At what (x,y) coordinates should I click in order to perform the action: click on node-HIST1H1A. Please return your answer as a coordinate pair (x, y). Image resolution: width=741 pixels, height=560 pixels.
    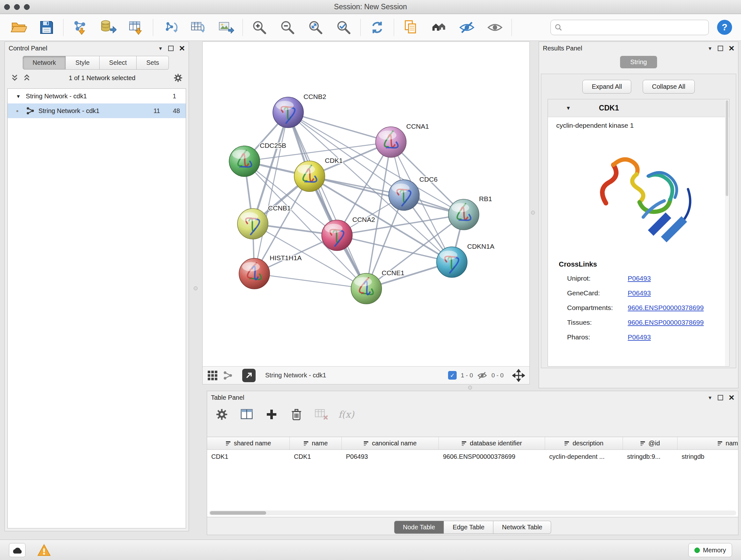
    Looking at the image, I should click on (255, 273).